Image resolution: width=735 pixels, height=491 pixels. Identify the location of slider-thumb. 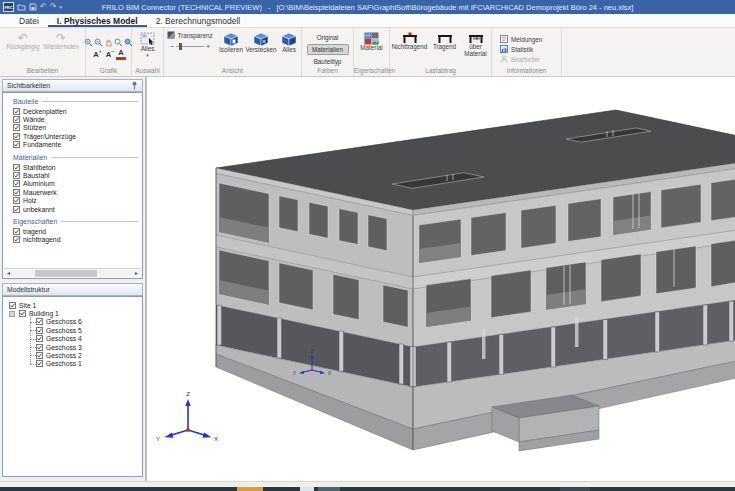
(180, 46).